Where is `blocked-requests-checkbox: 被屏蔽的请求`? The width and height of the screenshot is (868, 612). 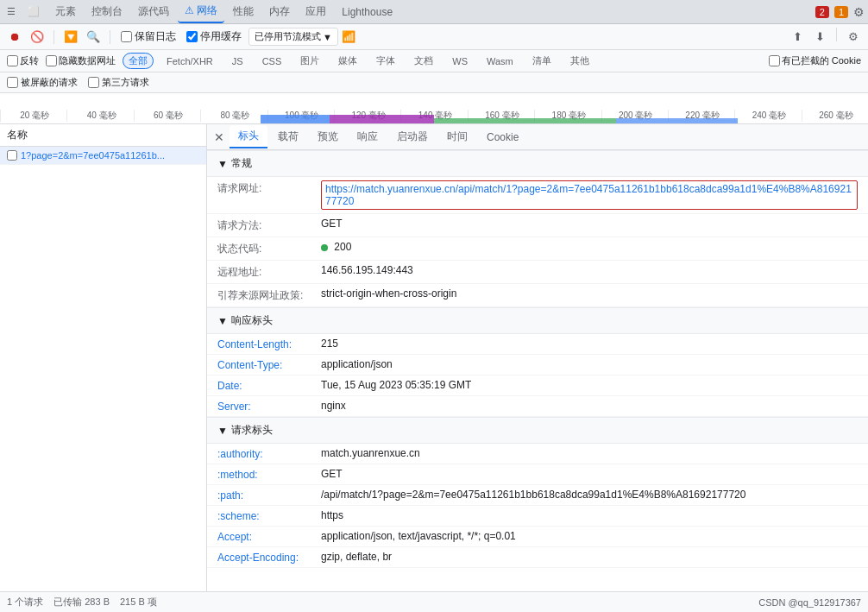 blocked-requests-checkbox: 被屏蔽的请求 is located at coordinates (42, 83).